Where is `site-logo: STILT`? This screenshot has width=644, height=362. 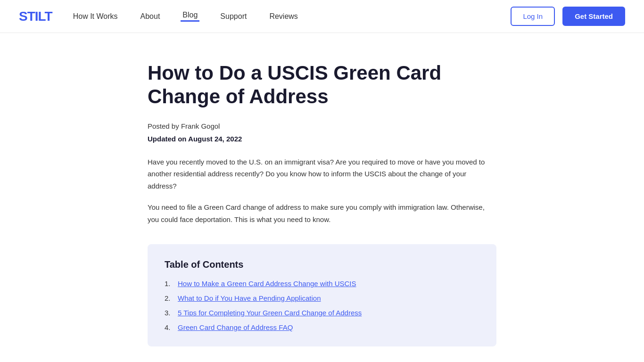 site-logo: STILT is located at coordinates (36, 16).